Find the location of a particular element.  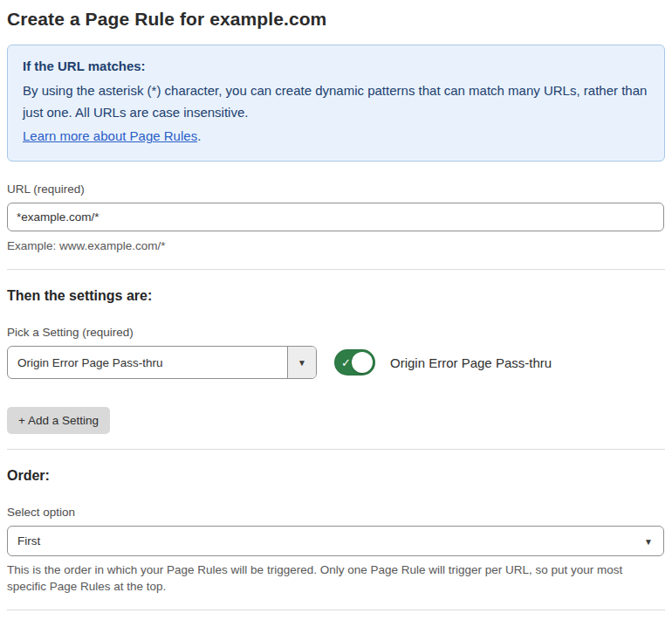

setting-toggle-on: ✓ is located at coordinates (354, 362).